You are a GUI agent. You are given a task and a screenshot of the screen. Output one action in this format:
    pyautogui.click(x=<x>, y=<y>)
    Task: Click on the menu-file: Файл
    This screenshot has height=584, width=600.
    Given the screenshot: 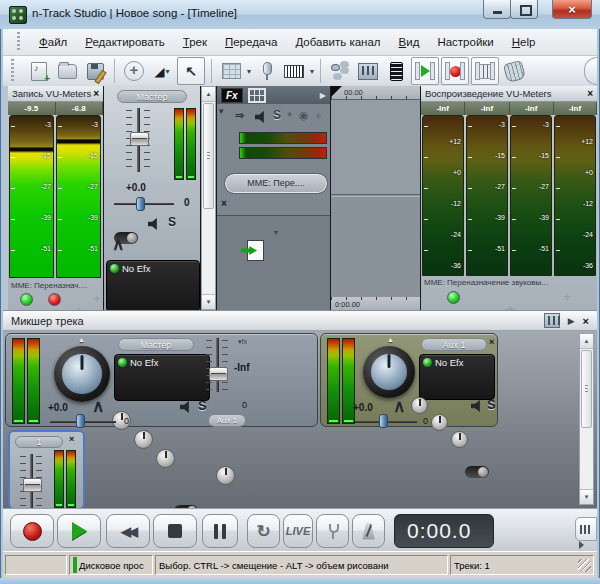 What is the action you would take?
    pyautogui.click(x=53, y=42)
    